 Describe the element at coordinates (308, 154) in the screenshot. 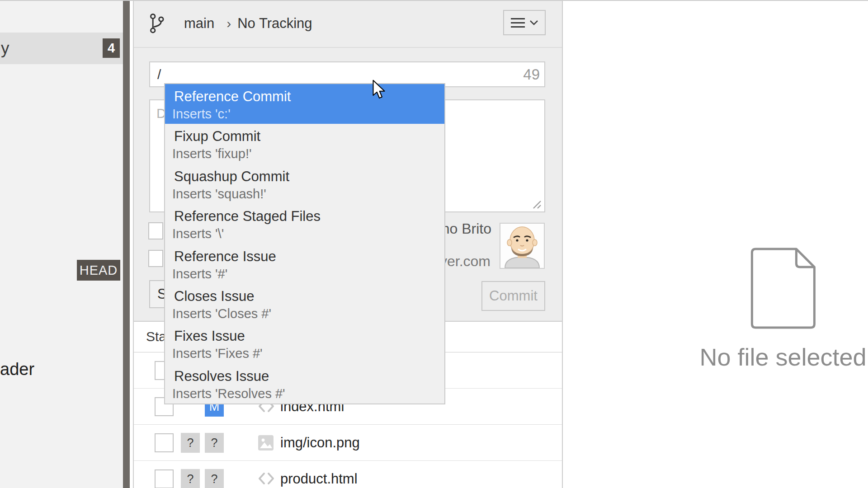

I see `autocomplete-item-subtitle: Inserts 'fixup!'` at that location.